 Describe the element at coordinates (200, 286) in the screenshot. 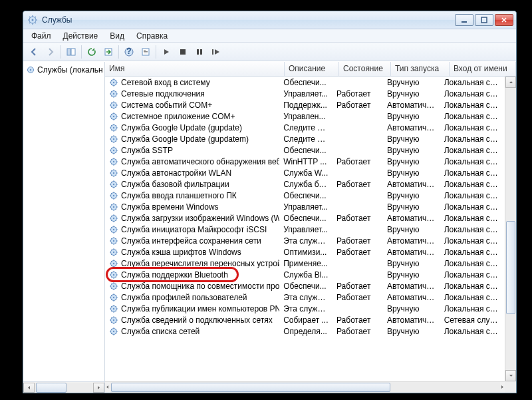

I see `service-name: Служба помощника по совместимости програ…` at that location.